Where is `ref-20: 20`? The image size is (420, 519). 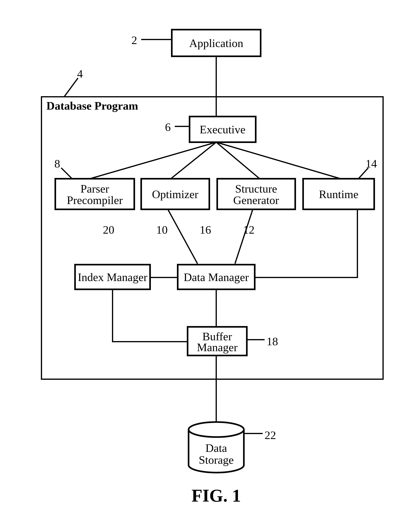 ref-20: 20 is located at coordinates (109, 230).